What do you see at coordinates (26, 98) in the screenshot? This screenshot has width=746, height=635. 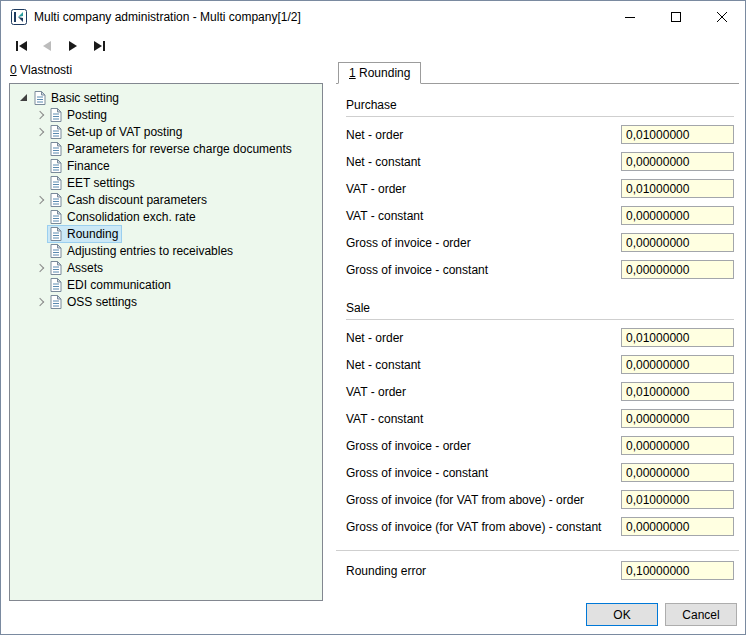 I see `expanded-triangle-icon` at bounding box center [26, 98].